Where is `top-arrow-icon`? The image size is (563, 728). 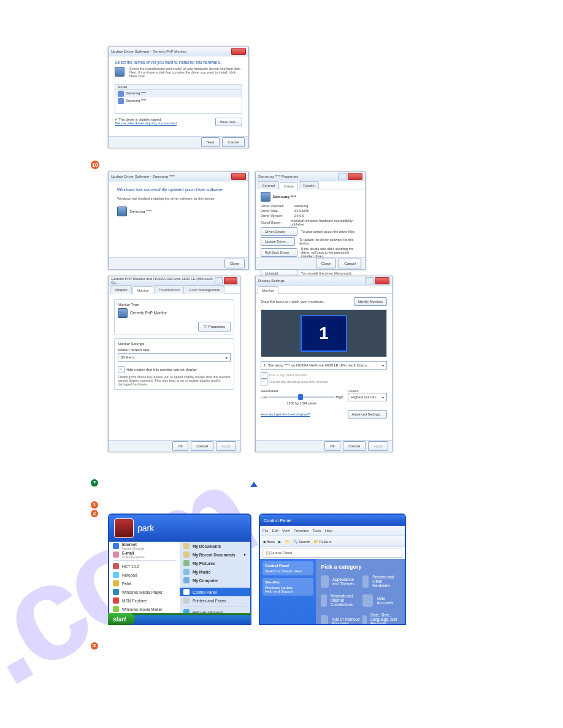 top-arrow-icon is located at coordinates (254, 484).